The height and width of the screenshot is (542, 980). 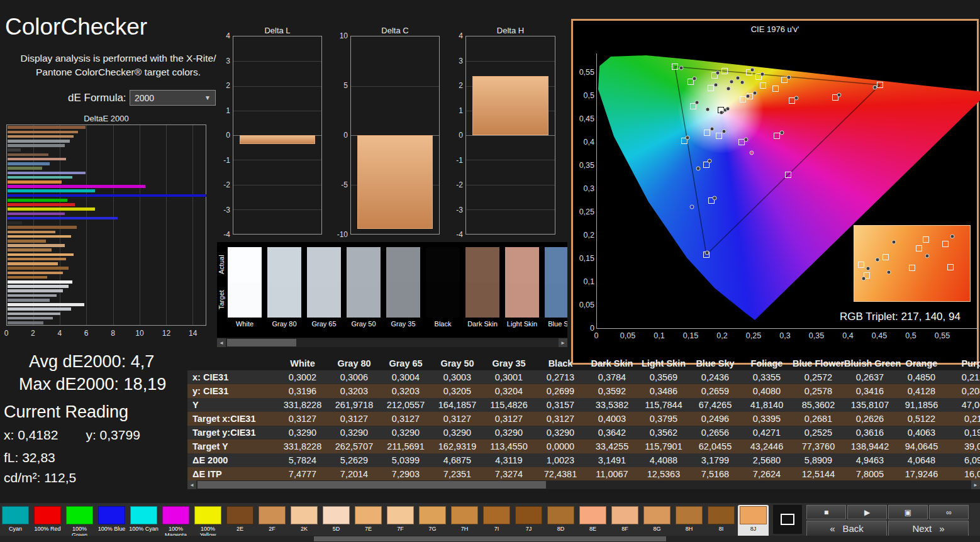 I want to click on table-cell: 3,1799, so click(x=715, y=460).